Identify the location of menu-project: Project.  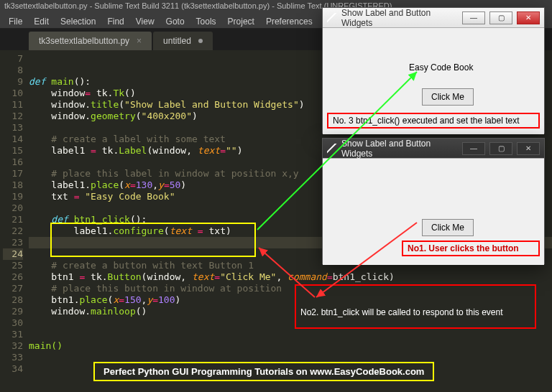
(242, 22).